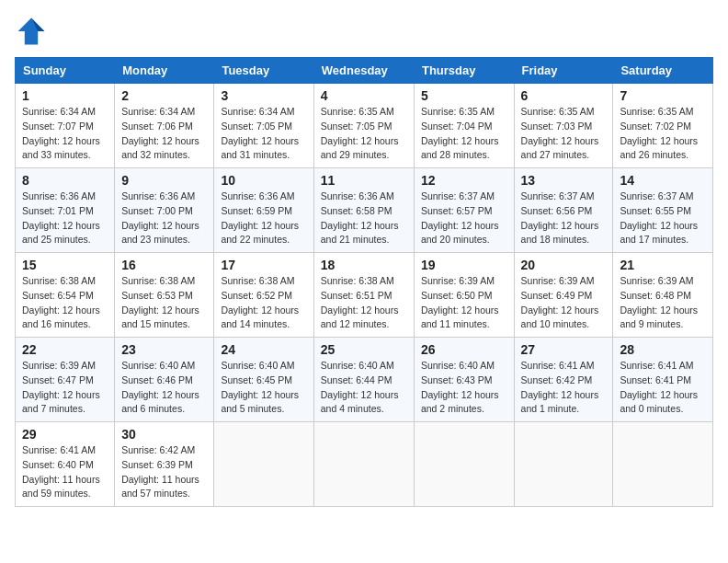 Image resolution: width=728 pixels, height=563 pixels. Describe the element at coordinates (663, 96) in the screenshot. I see `day-number: 7` at that location.